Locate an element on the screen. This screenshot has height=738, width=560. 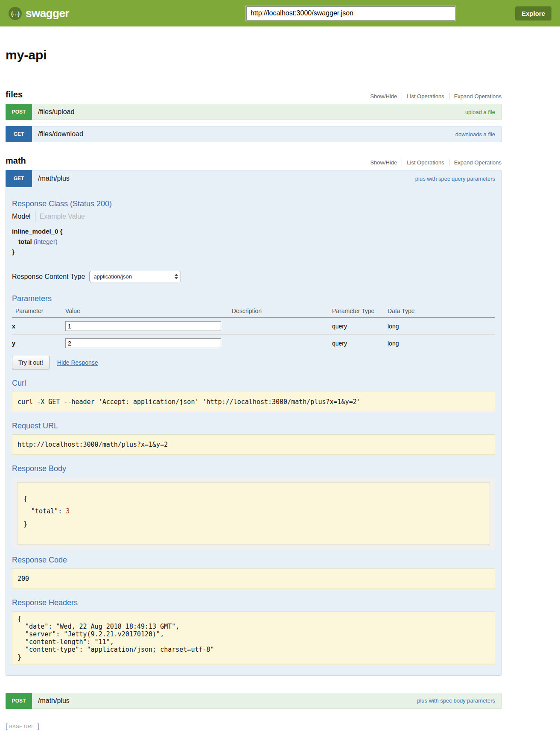
model-property-name: total is located at coordinates (25, 242).